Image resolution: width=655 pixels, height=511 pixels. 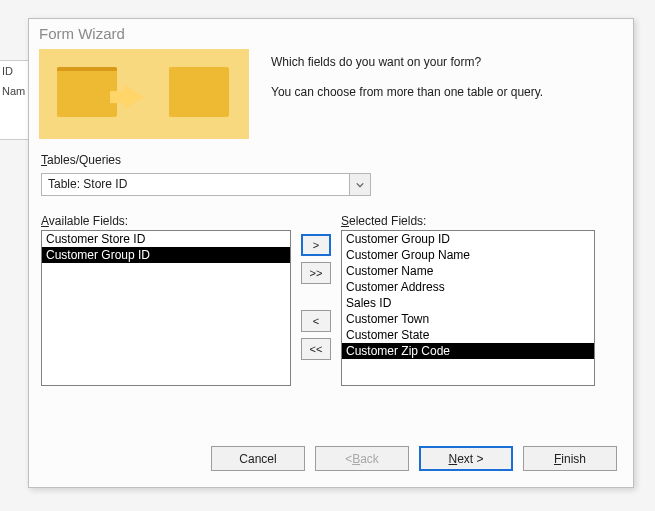 What do you see at coordinates (468, 221) in the screenshot?
I see `selected-fields-label: Selected Fields:` at bounding box center [468, 221].